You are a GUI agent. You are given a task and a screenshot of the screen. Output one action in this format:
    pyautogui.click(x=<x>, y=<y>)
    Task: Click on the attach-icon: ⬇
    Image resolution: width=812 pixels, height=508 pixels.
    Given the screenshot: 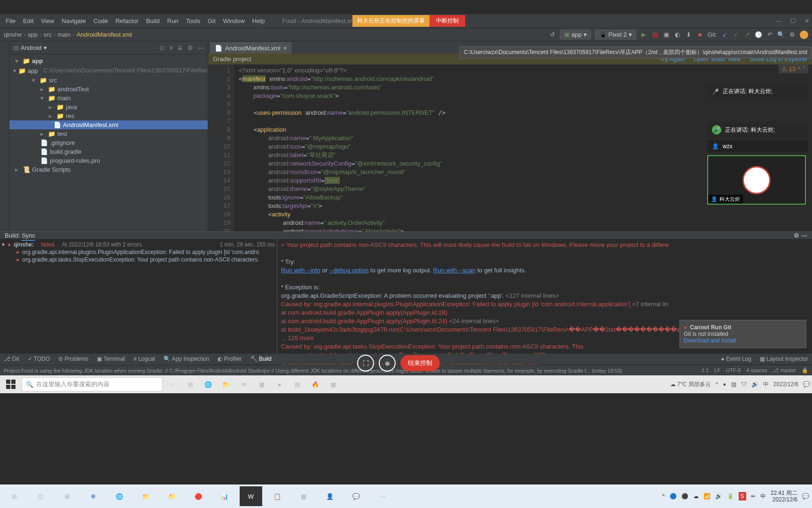 What is the action you would take?
    pyautogui.click(x=689, y=35)
    